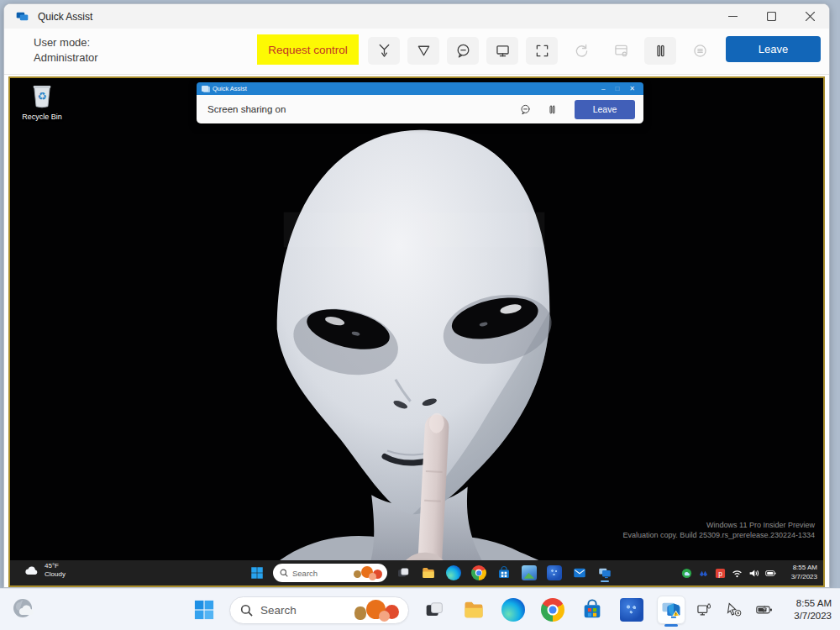 The width and height of the screenshot is (840, 630). Describe the element at coordinates (204, 610) in the screenshot. I see `host-start-button` at that location.